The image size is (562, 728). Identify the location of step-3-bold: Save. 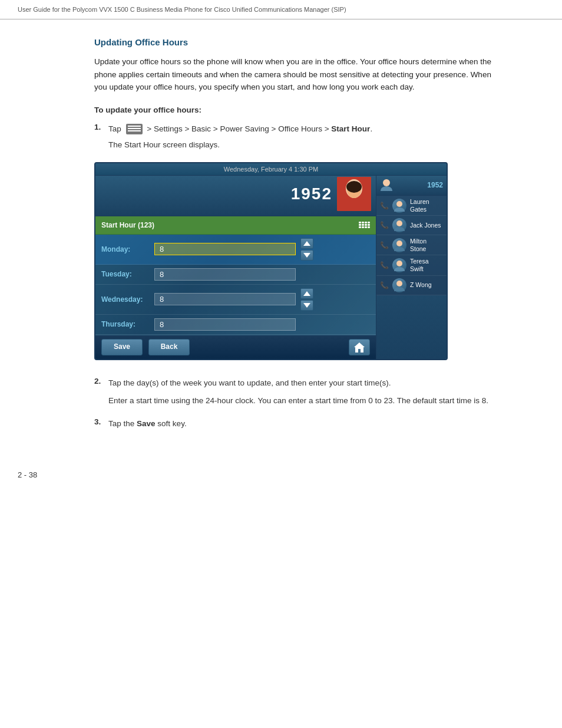
(146, 423).